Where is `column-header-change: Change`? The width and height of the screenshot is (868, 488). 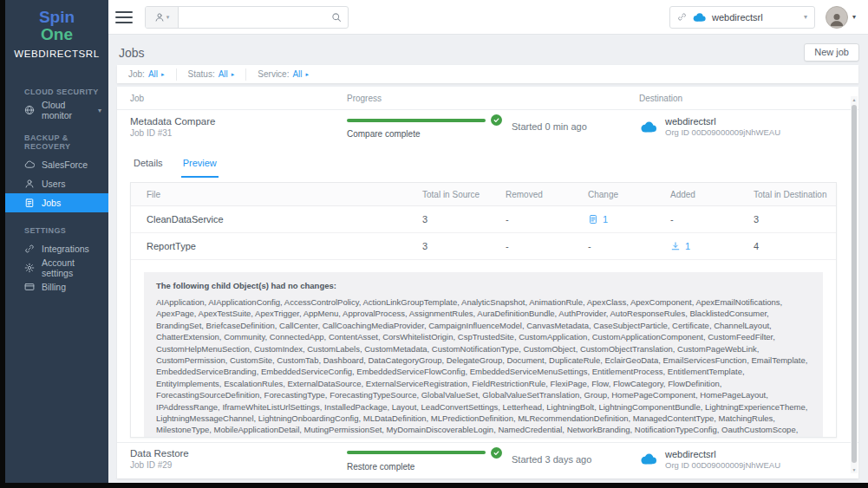 column-header-change: Change is located at coordinates (630, 194).